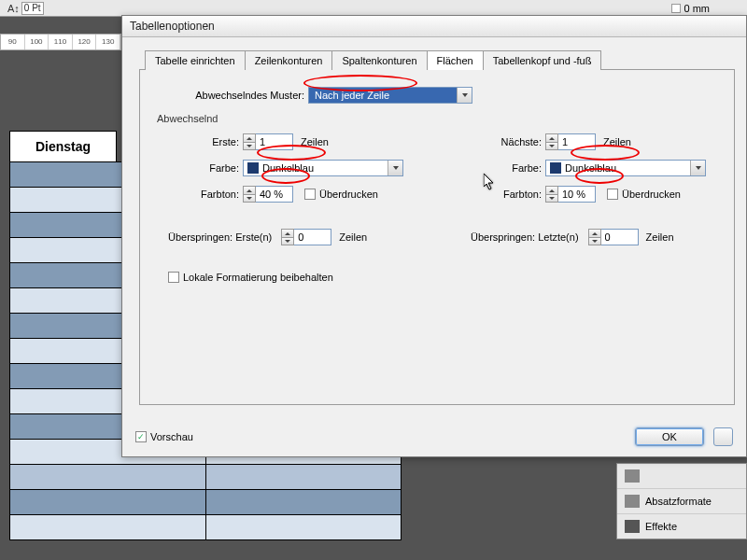 This screenshot has width=747, height=560. Describe the element at coordinates (379, 60) in the screenshot. I see `tab-spaltenkonturen: Spaltenkonturen` at that location.